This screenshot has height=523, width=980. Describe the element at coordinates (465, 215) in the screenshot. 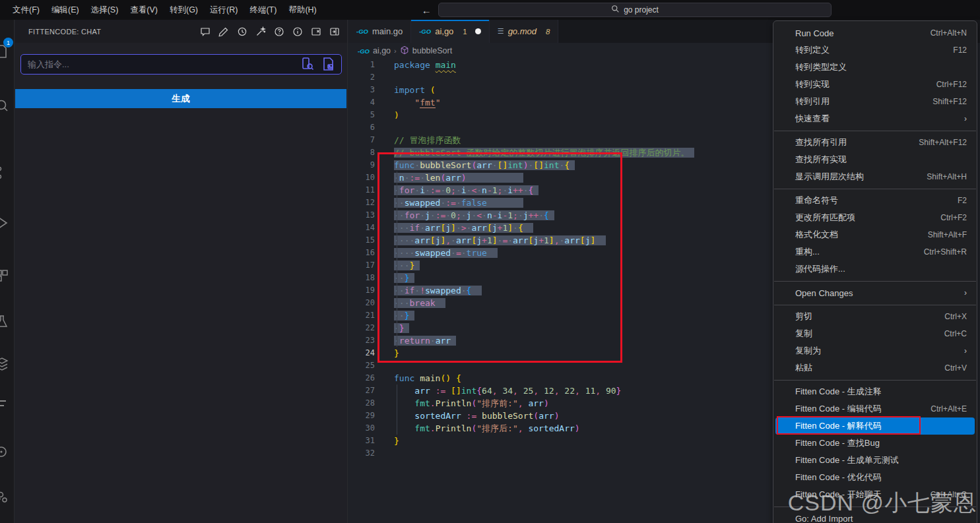

I see `line-content: ··for·j·:=·0;·j·<·n-i-1;·j++·{` at that location.